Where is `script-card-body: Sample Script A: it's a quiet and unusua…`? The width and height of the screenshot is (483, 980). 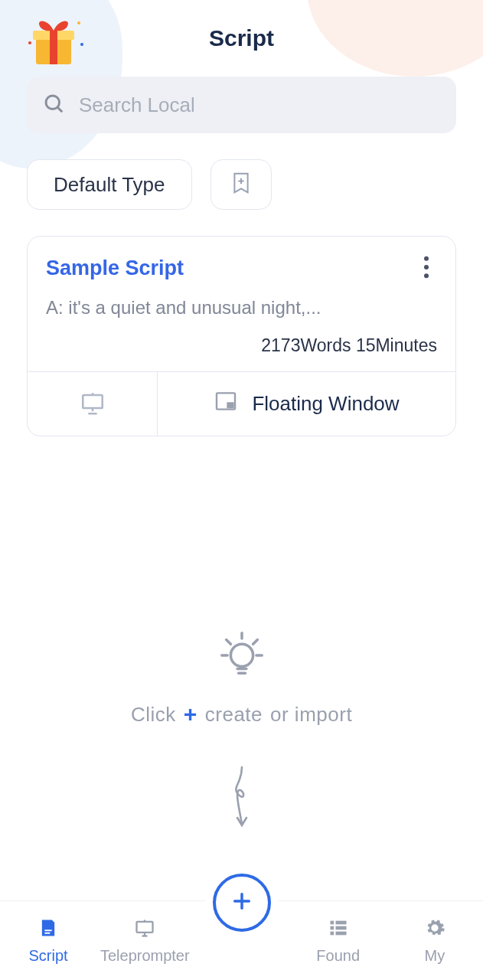
script-card-body: Sample Script A: it's a quiet and unusua… is located at coordinates (242, 304).